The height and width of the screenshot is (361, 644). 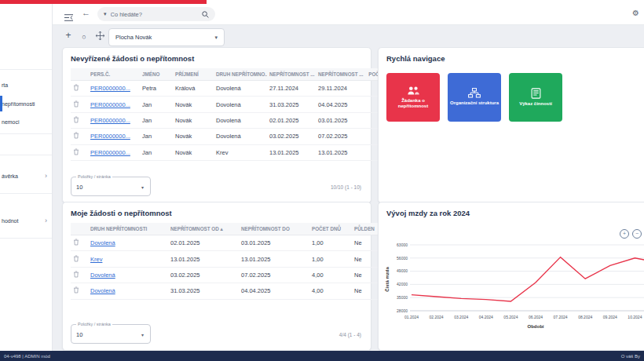 What do you see at coordinates (274, 243) in the screenshot?
I see `cell-do: 03.01.2025` at bounding box center [274, 243].